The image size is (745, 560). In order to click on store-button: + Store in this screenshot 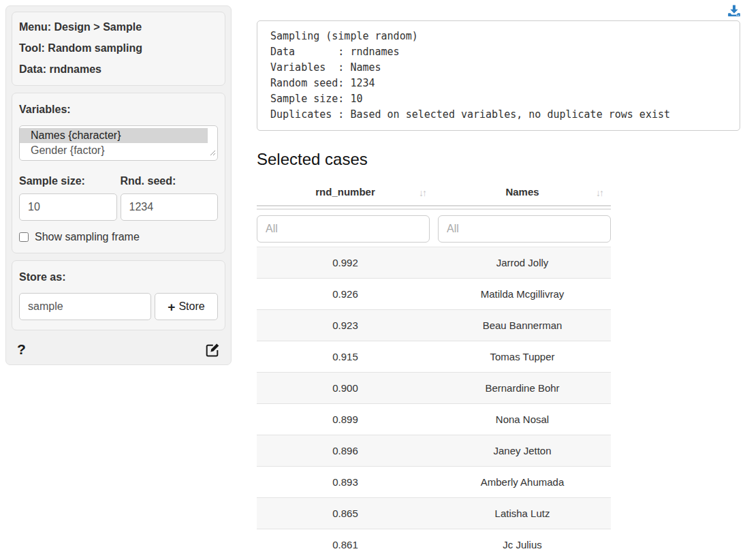, I will do `click(187, 307)`.